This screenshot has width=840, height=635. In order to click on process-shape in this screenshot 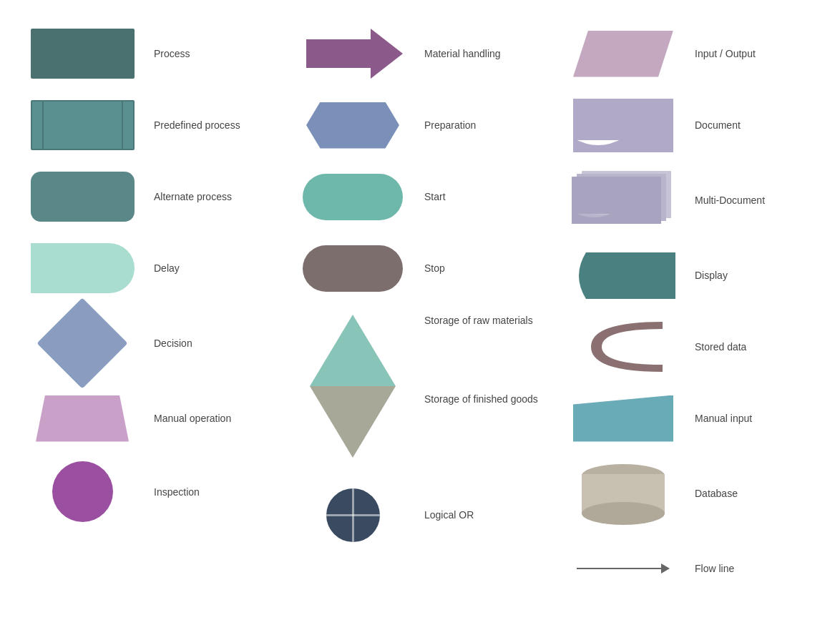, I will do `click(83, 54)`.